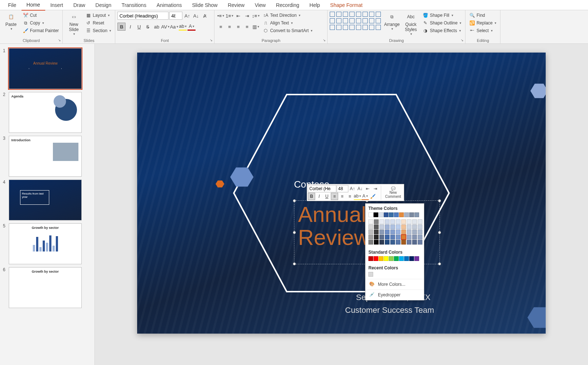  Describe the element at coordinates (121, 27) in the screenshot. I see `bold-button: B` at that location.